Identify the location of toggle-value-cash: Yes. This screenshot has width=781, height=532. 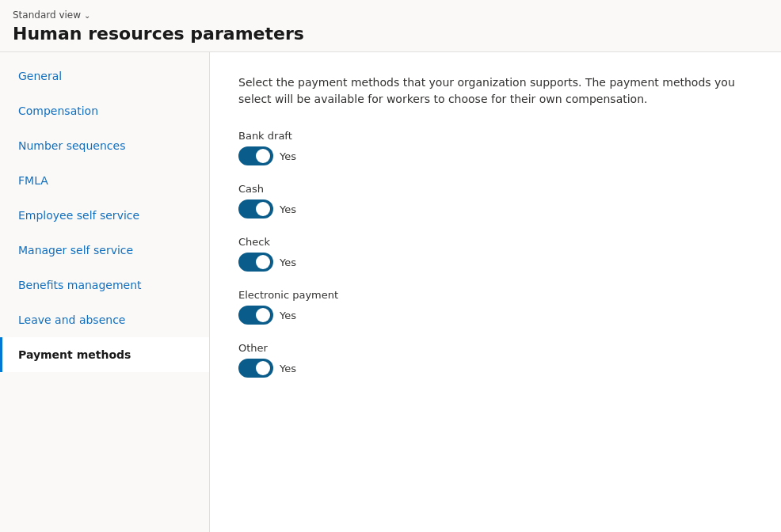
(288, 209).